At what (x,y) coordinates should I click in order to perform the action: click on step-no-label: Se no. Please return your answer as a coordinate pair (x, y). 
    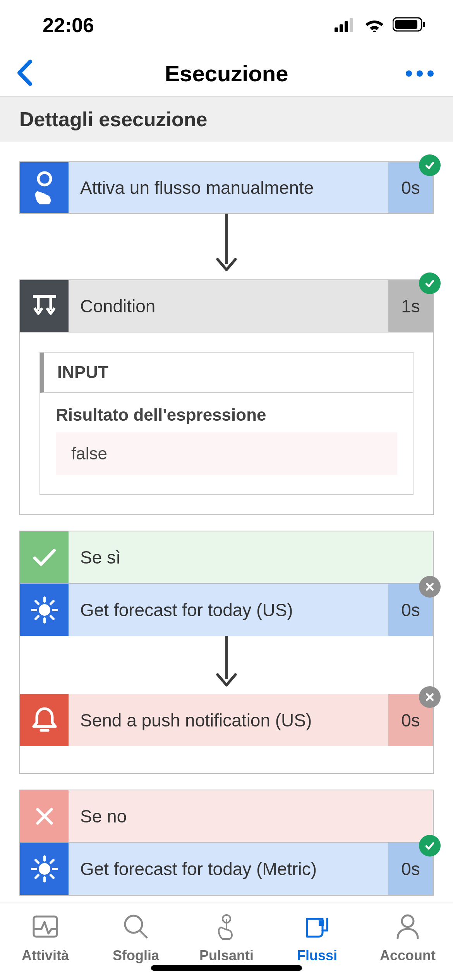
    Looking at the image, I should click on (251, 816).